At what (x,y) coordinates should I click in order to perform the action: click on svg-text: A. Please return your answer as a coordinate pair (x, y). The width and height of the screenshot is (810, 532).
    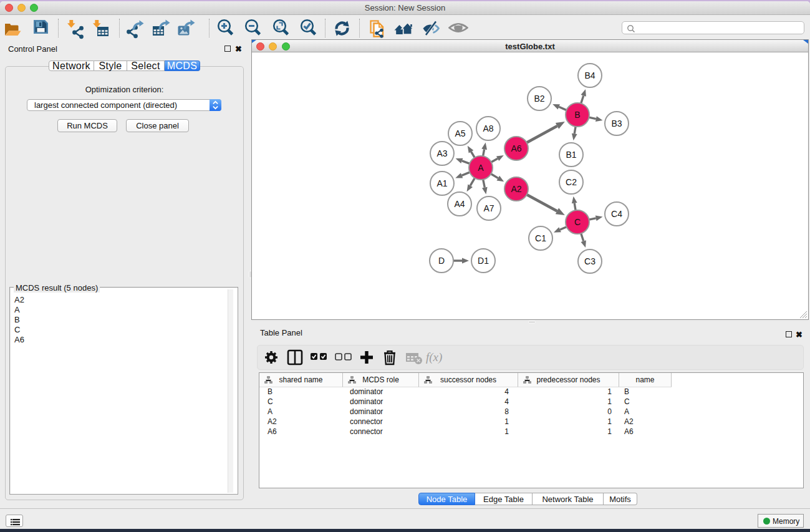
    Looking at the image, I should click on (481, 168).